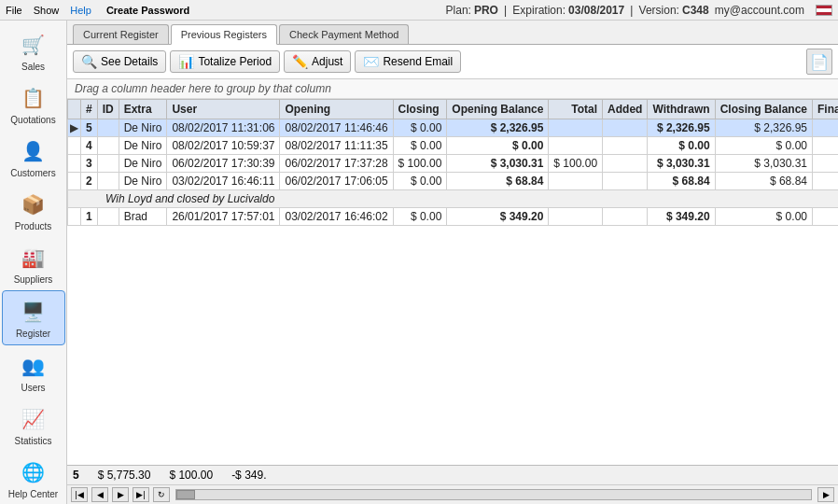 Image resolution: width=838 pixels, height=504 pixels. I want to click on suppliers-icon: 🏭, so click(34, 258).